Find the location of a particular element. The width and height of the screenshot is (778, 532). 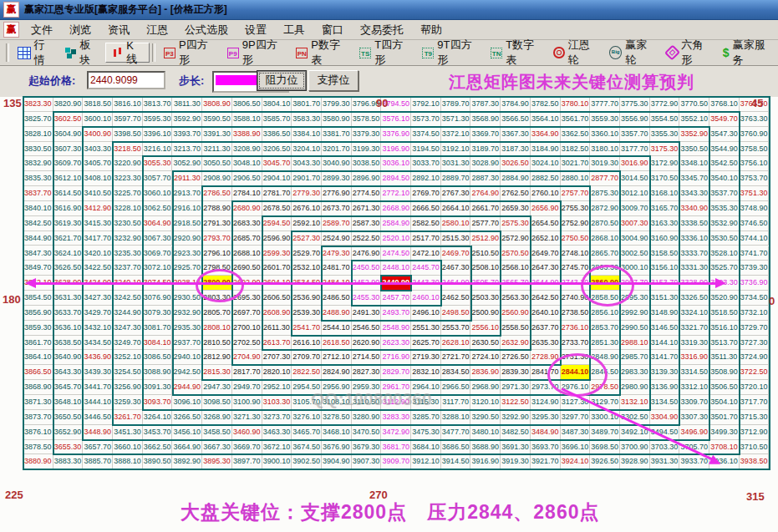

gann-cell: 3511.30 is located at coordinates (725, 357).